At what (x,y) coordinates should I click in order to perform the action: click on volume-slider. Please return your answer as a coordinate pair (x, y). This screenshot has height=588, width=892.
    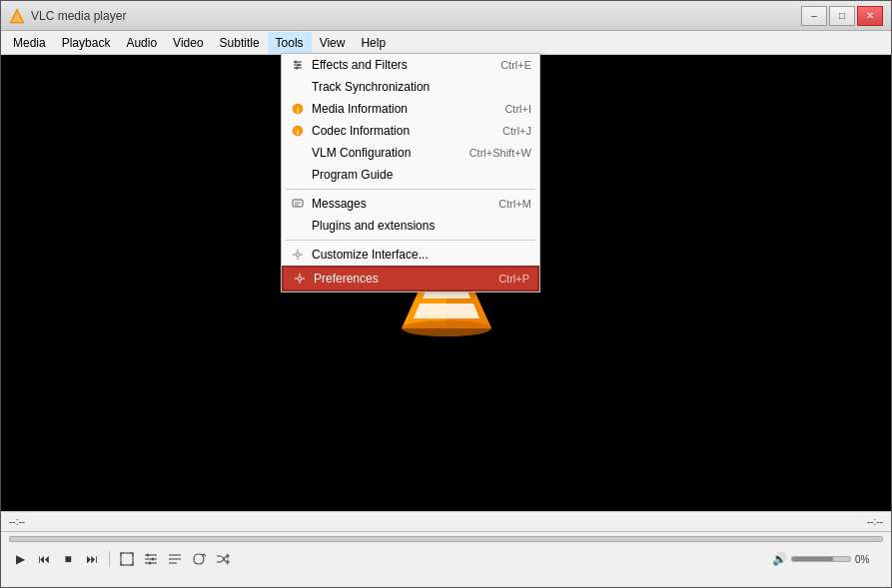
    Looking at the image, I should click on (821, 559).